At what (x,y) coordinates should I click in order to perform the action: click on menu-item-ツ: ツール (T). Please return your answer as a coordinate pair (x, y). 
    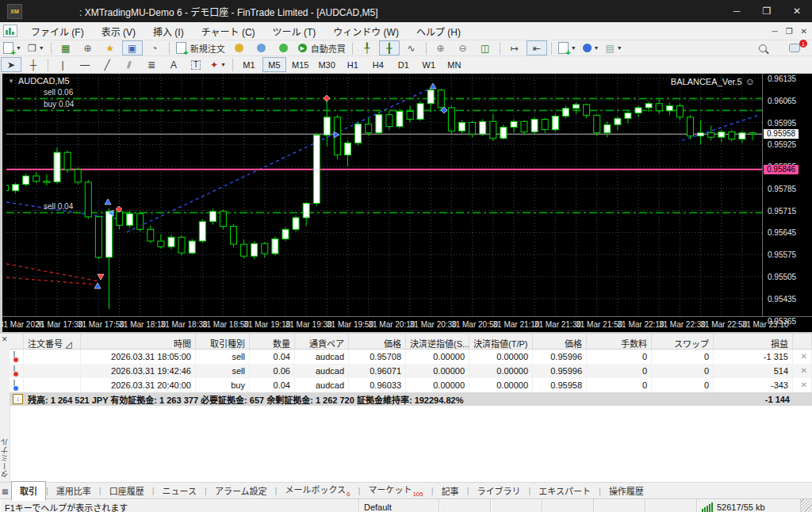
    Looking at the image, I should click on (295, 32).